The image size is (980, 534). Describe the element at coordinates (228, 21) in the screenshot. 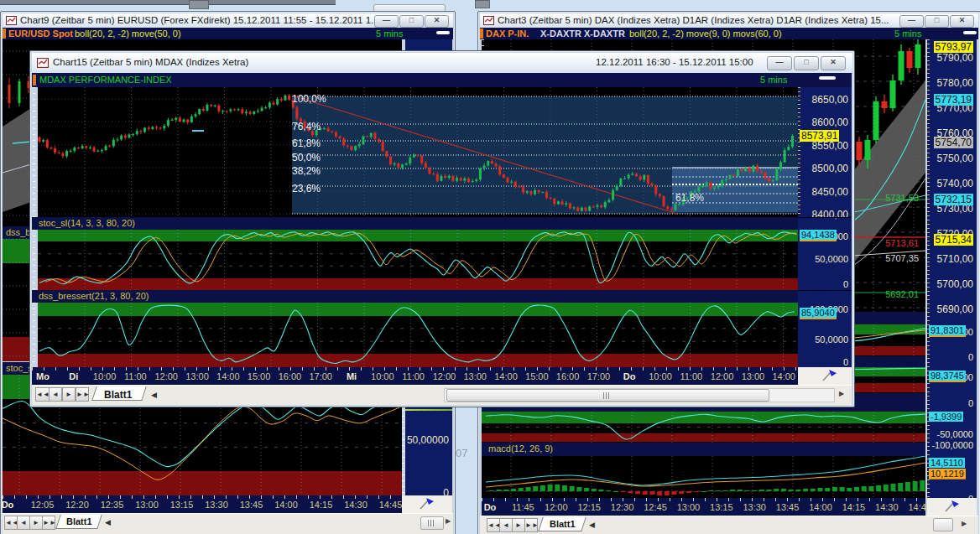

I see `chart9-titlebar: Chart9 (Zeitbar 5 min) EURUSD (Forex FXd…` at that location.